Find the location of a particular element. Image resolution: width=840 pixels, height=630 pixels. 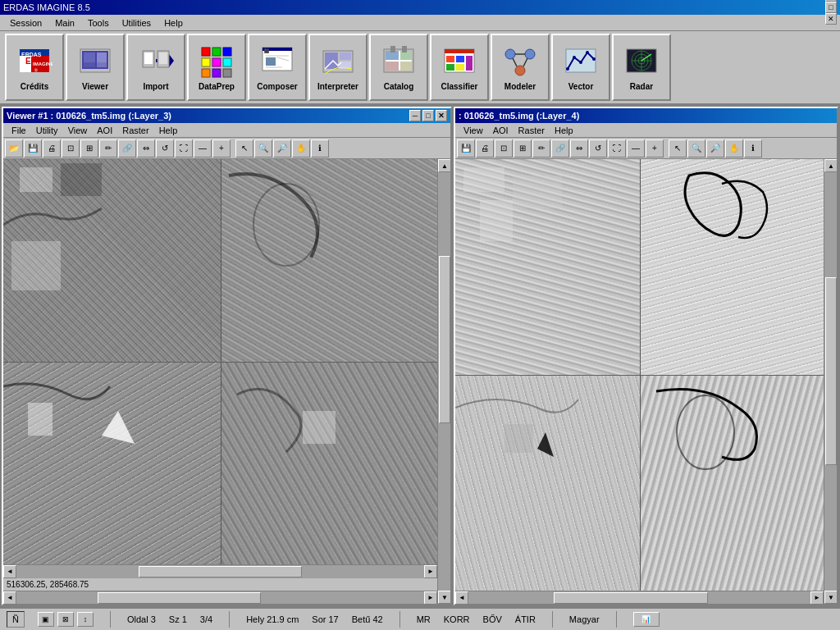

menu-tools: Tools is located at coordinates (98, 23).